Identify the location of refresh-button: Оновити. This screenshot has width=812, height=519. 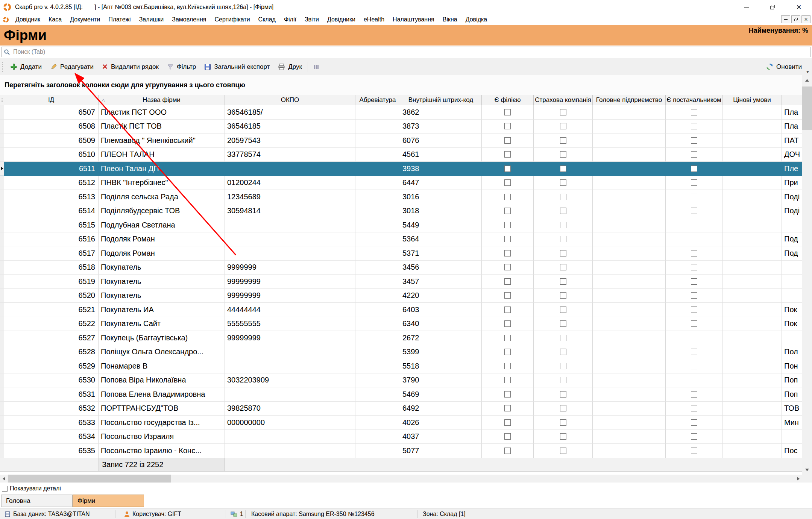
(784, 67).